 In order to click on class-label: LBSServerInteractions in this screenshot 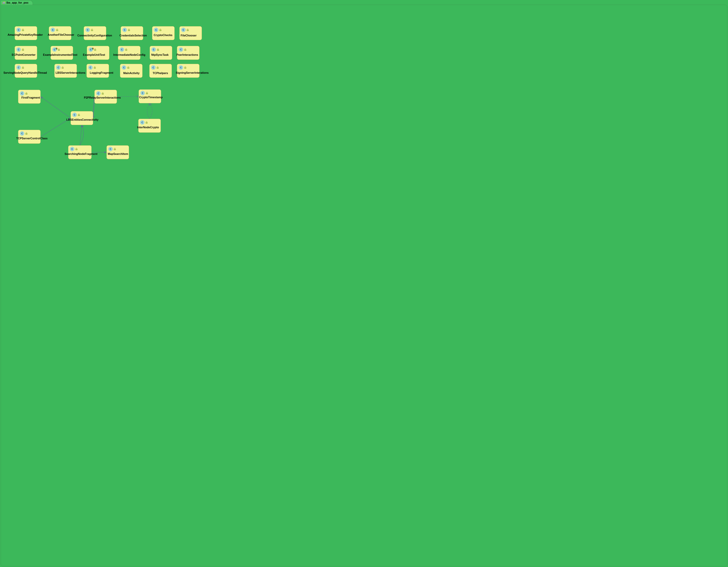, I will do `click(71, 73)`.